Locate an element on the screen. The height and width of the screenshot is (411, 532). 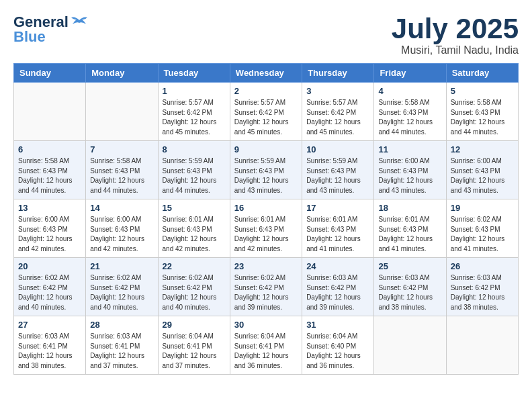
day-cell: 1Sunrise: 5:57 AM Sunset: 6:42 PM Daylig… is located at coordinates (193, 111).